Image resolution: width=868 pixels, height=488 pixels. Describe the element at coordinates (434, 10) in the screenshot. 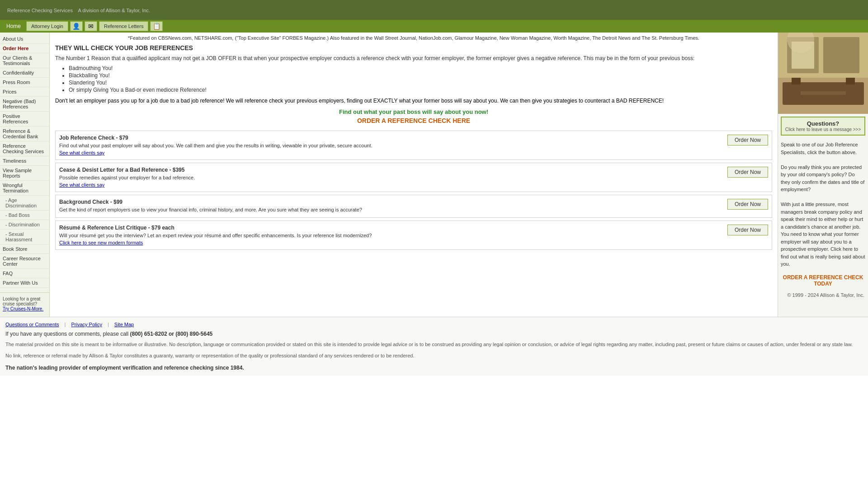

I see `header: Reference Checking Services A division o…` at that location.